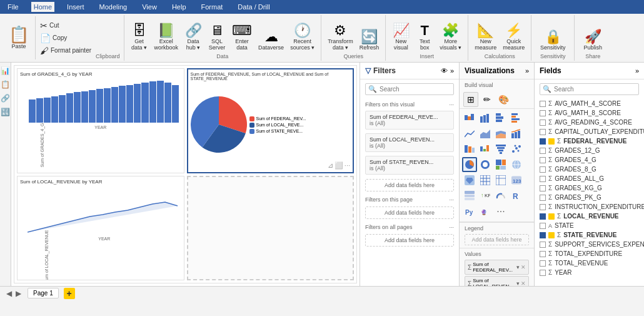 This screenshot has height=316, width=644. Describe the element at coordinates (470, 180) in the screenshot. I see `viz-filled-map` at that location.